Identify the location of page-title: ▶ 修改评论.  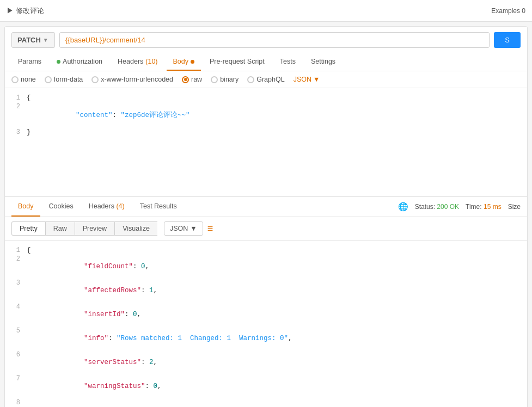
(249, 11).